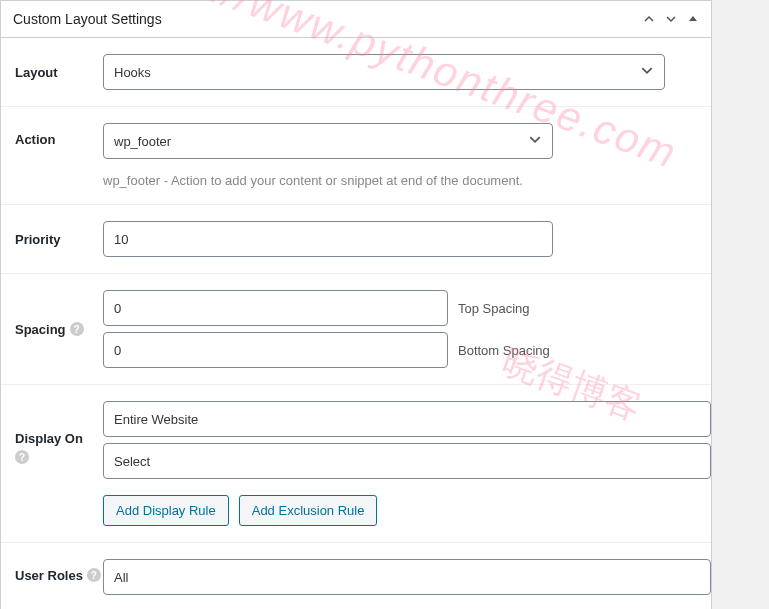 The height and width of the screenshot is (609, 769). What do you see at coordinates (88, 19) in the screenshot?
I see `panel-title: Custom Layout Settings` at bounding box center [88, 19].